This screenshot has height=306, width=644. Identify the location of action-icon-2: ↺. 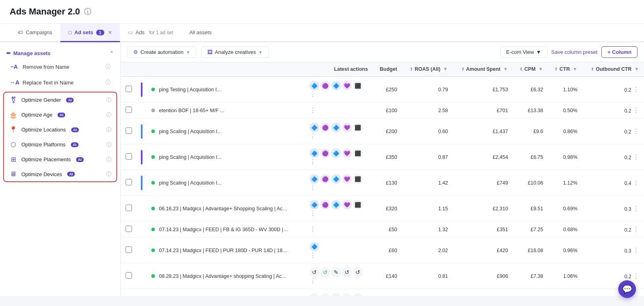
(325, 272).